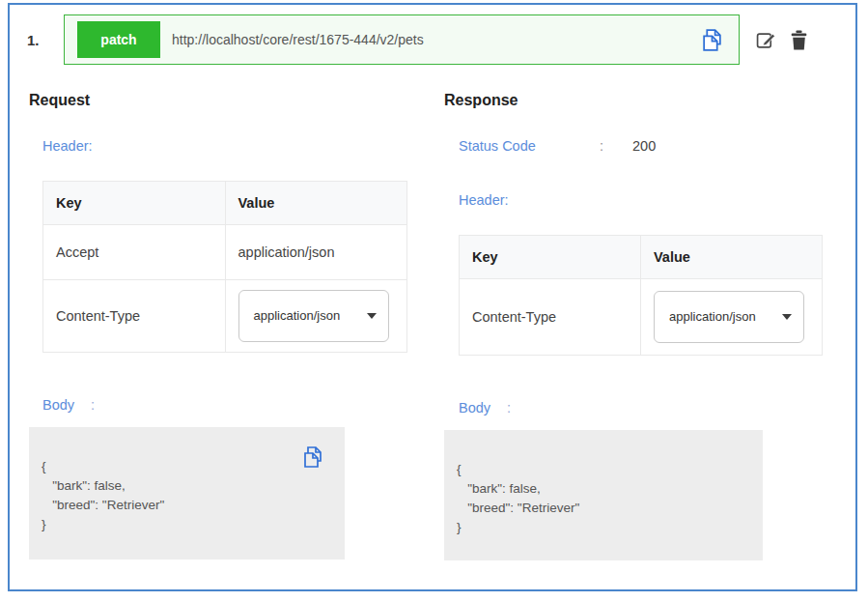 The image size is (868, 602). Describe the element at coordinates (237, 100) in the screenshot. I see `request-title: Request` at that location.